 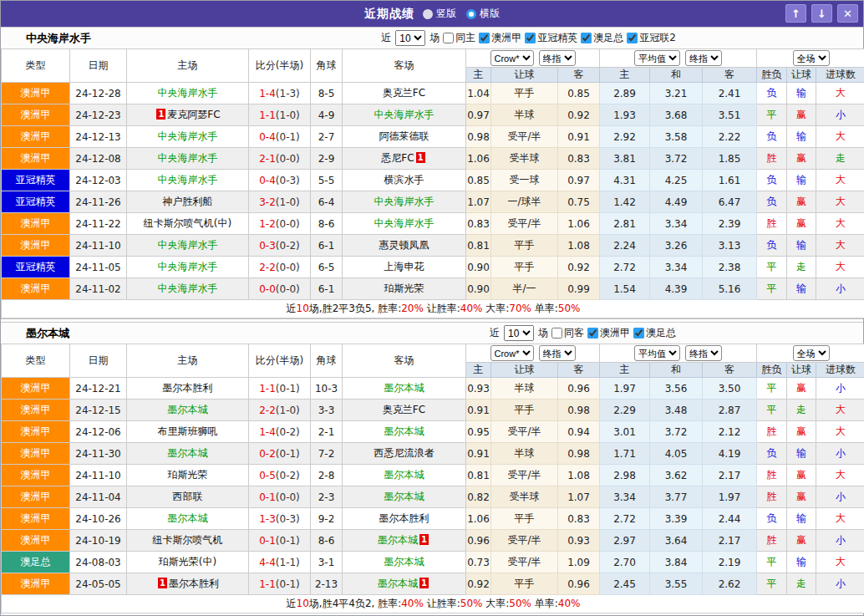 I want to click on home-team-link: 西部联, so click(x=188, y=496).